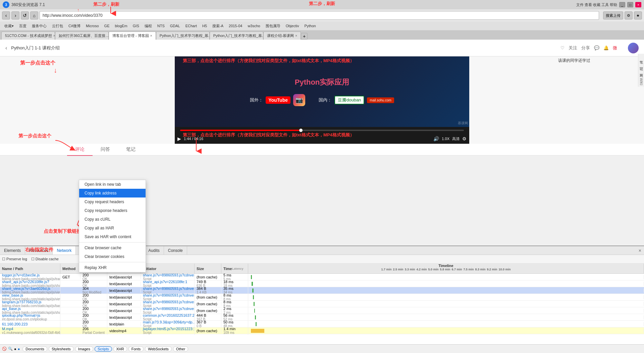  I want to click on col-header-size: Size, so click(208, 269).